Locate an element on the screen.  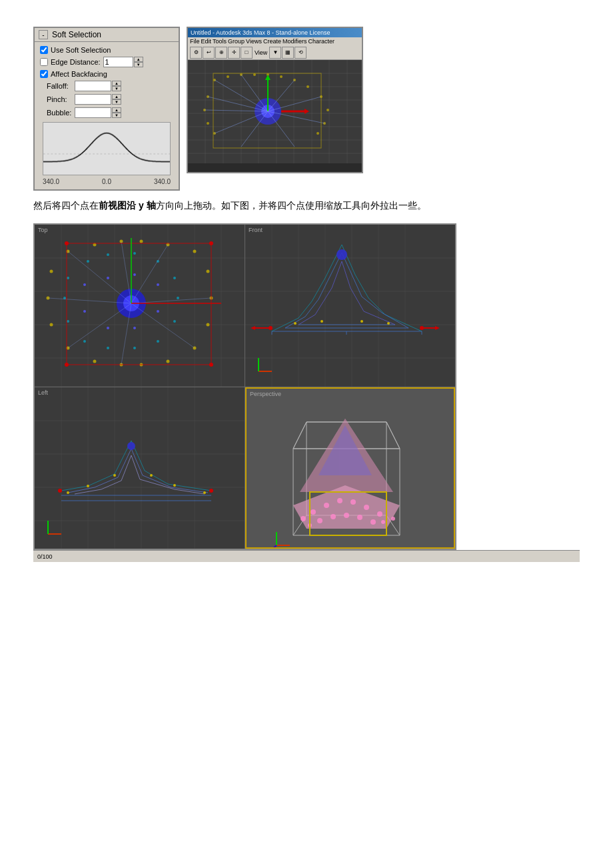
desc-bold2: y is located at coordinates (141, 205).